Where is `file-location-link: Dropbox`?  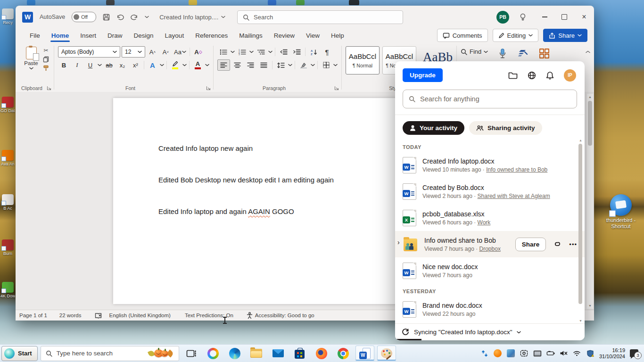 file-location-link: Dropbox is located at coordinates (490, 249).